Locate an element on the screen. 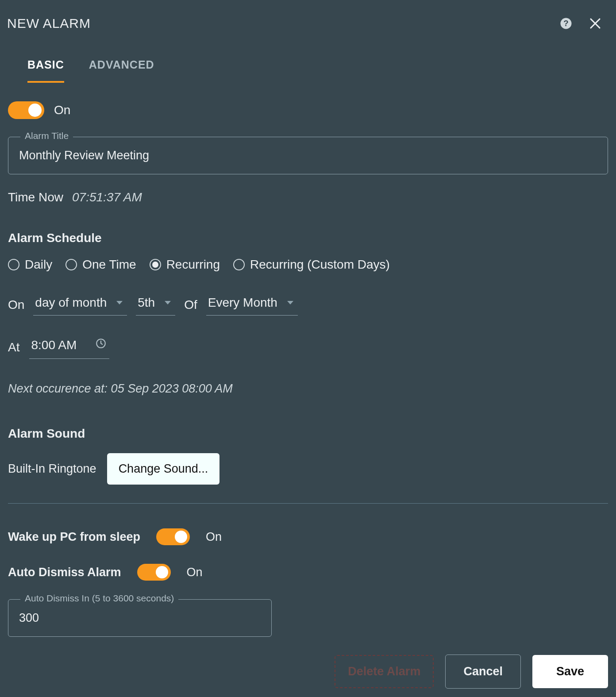  tab-bar: BASIC ADVANCED is located at coordinates (308, 71).